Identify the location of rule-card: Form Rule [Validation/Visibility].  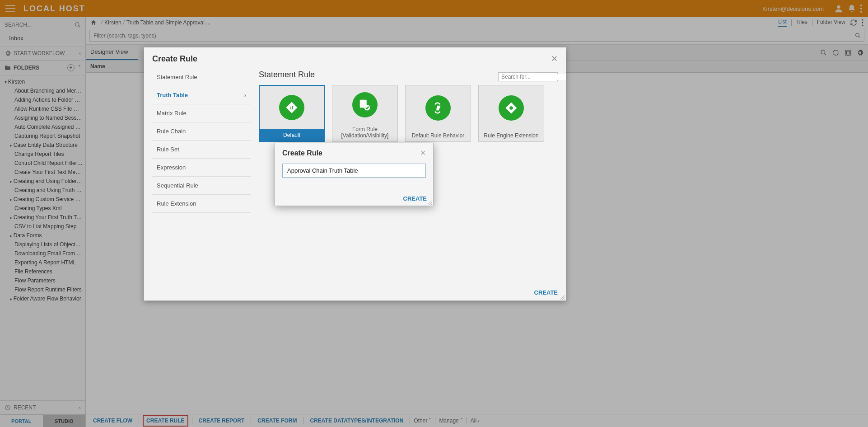
(365, 113).